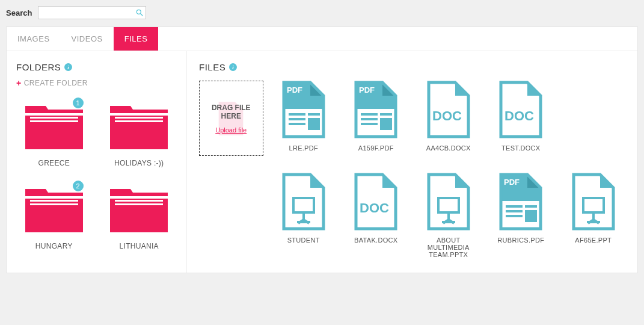  I want to click on folder-label: HOLIDAYS :-)), so click(139, 163).